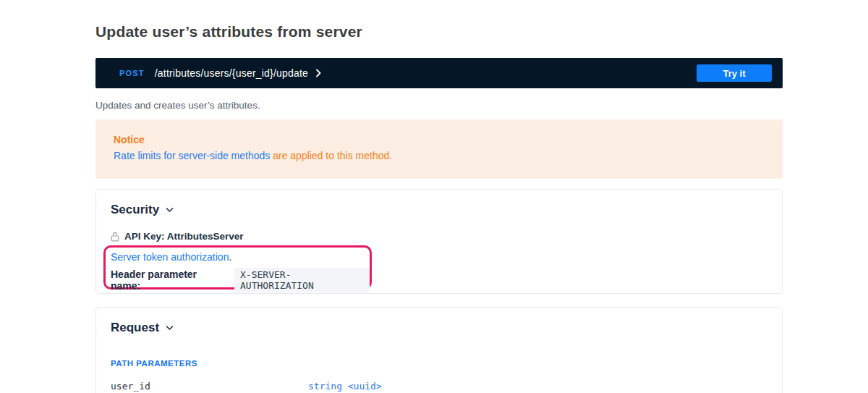 This screenshot has height=393, width=868. I want to click on notice-title: Notice, so click(448, 140).